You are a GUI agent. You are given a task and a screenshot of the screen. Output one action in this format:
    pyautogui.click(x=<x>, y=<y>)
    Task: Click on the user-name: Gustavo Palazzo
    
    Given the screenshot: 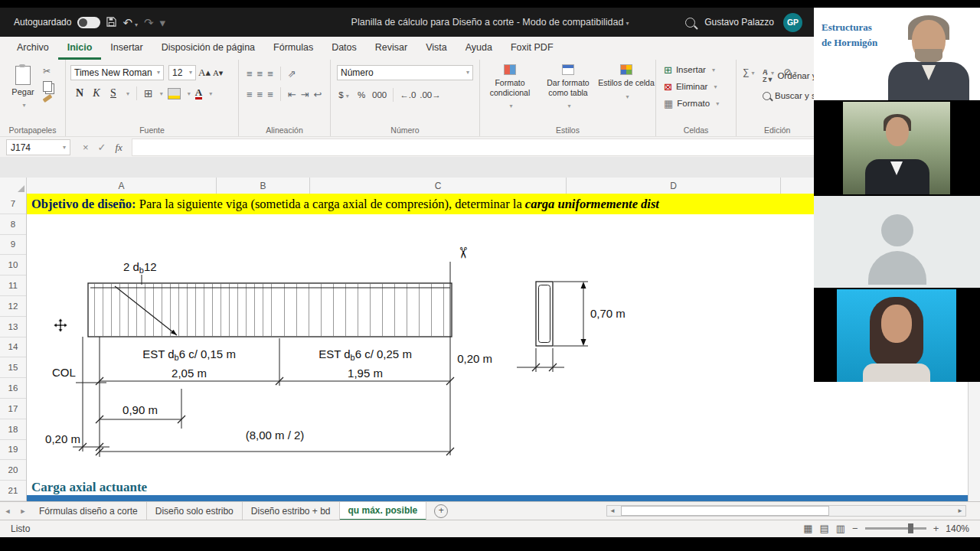 What is the action you would take?
    pyautogui.click(x=740, y=22)
    